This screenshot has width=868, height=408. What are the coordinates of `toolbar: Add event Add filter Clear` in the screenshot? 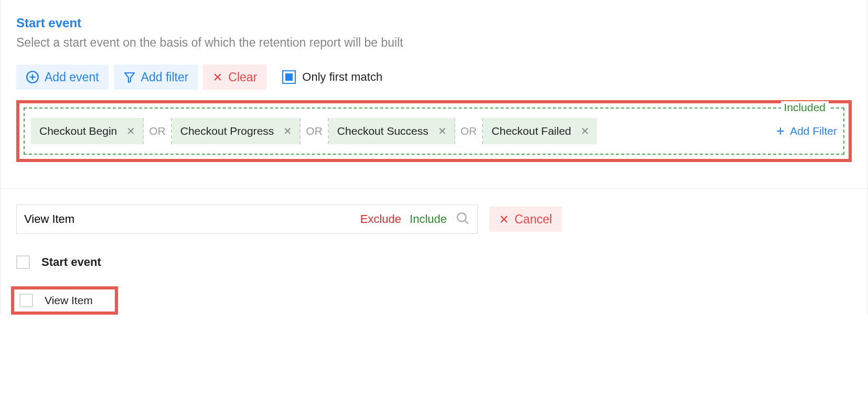 It's located at (434, 77).